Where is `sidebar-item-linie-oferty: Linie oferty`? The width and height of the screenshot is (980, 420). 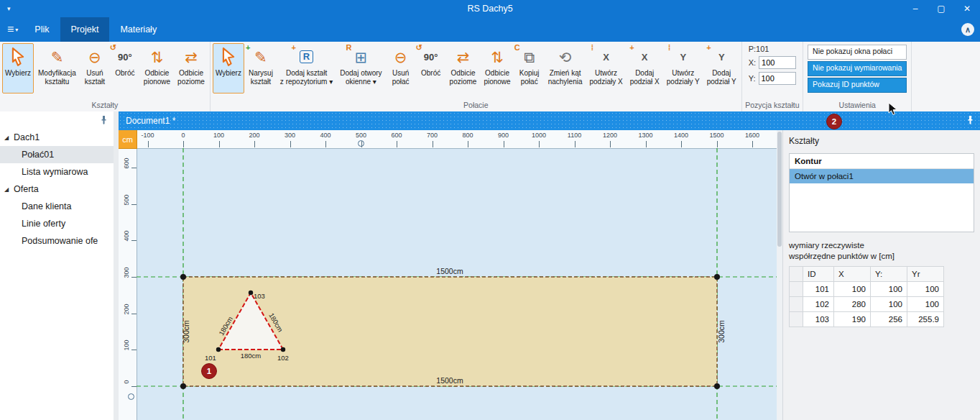
sidebar-item-linie-oferty: Linie oferty is located at coordinates (57, 224).